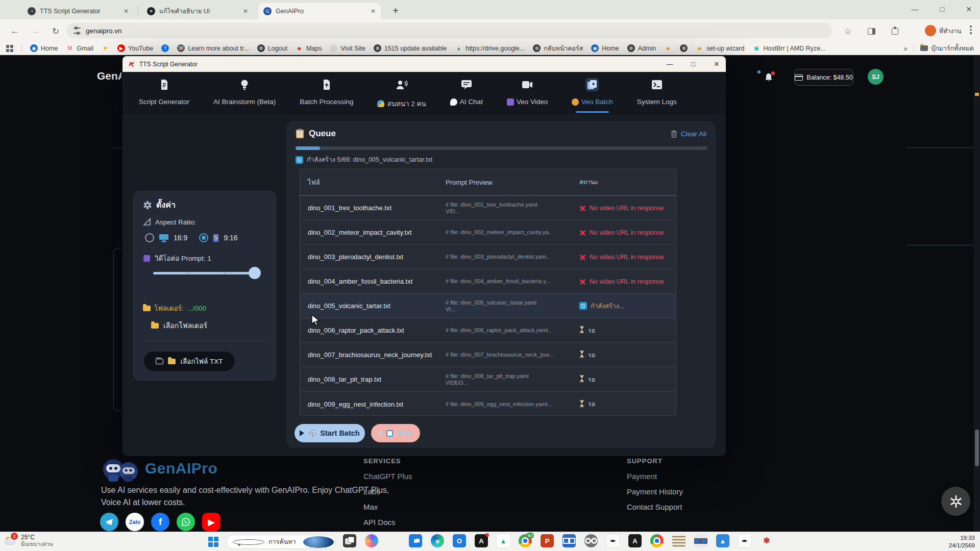 Image resolution: width=980 pixels, height=551 pixels. I want to click on queue-table-row: dino_008_tar_pit_trap.txt # file, so click(488, 380).